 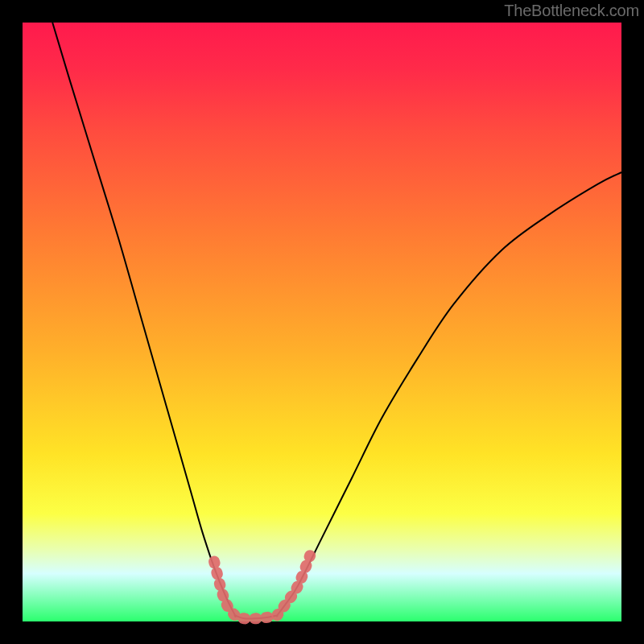 What do you see at coordinates (242, 591) in the screenshot?
I see `highlight-left-marker` at bounding box center [242, 591].